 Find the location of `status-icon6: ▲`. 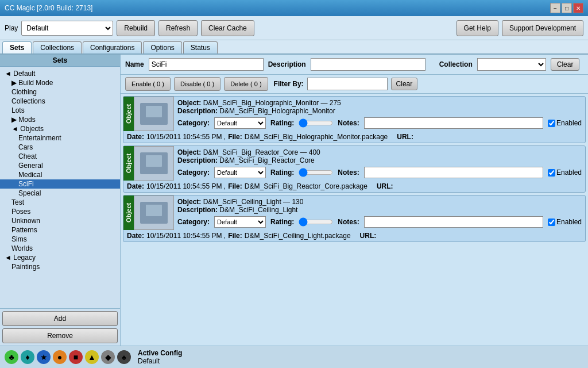

status-icon6: ▲ is located at coordinates (92, 357).